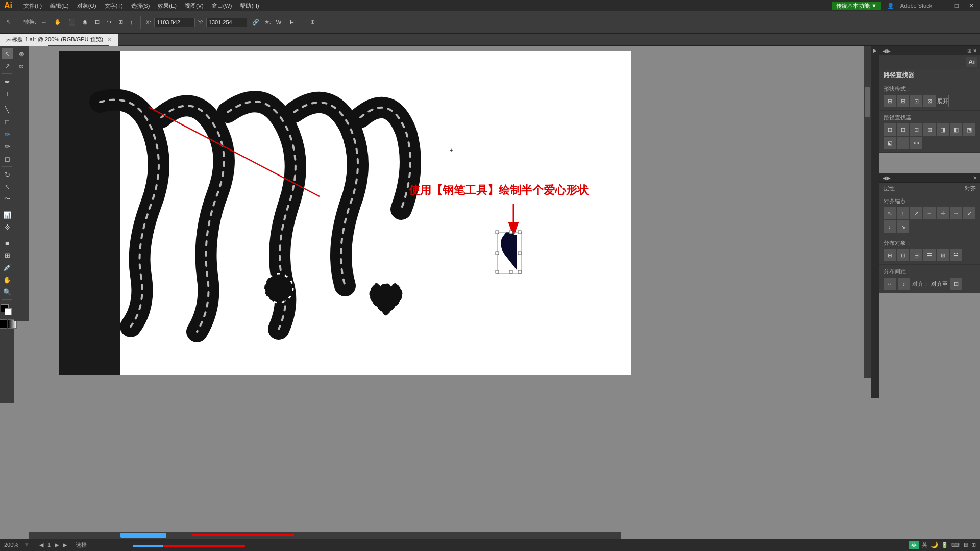 Image resolution: width=980 pixels, height=551 pixels. What do you see at coordinates (903, 143) in the screenshot?
I see `pf-btn-9: ≡` at bounding box center [903, 143].